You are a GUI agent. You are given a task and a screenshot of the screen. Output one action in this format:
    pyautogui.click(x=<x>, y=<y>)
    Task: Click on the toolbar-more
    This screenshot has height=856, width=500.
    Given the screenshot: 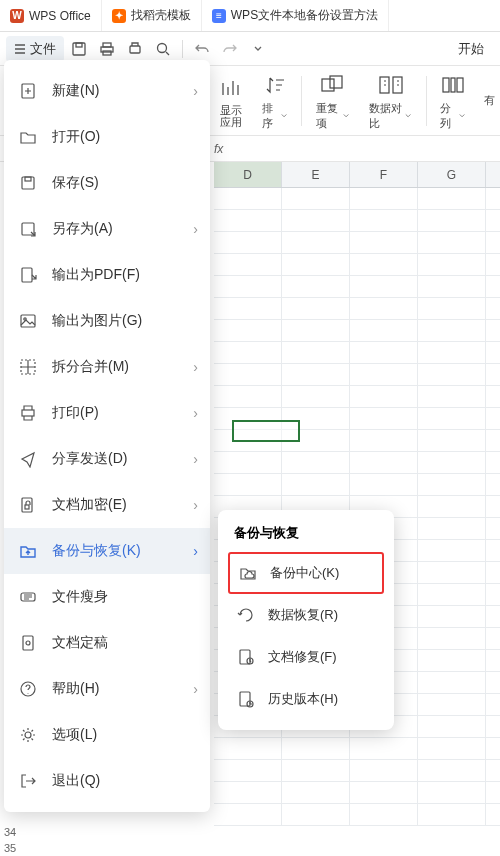 What is the action you would take?
    pyautogui.click(x=258, y=49)
    